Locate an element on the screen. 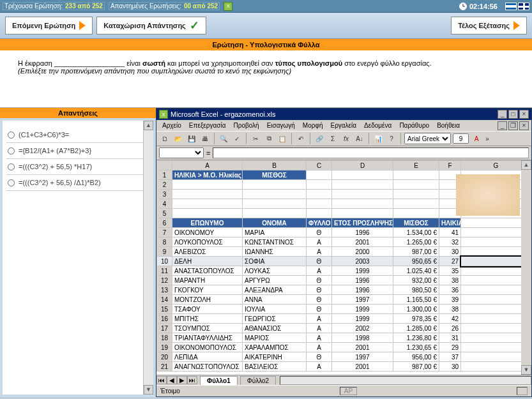 This screenshot has height=399, width=532. radio-icon is located at coordinates (11, 151).